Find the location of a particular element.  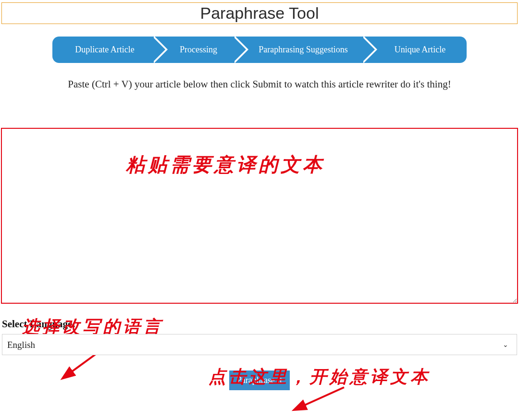

language-select-container: English ⌄ is located at coordinates (260, 345).